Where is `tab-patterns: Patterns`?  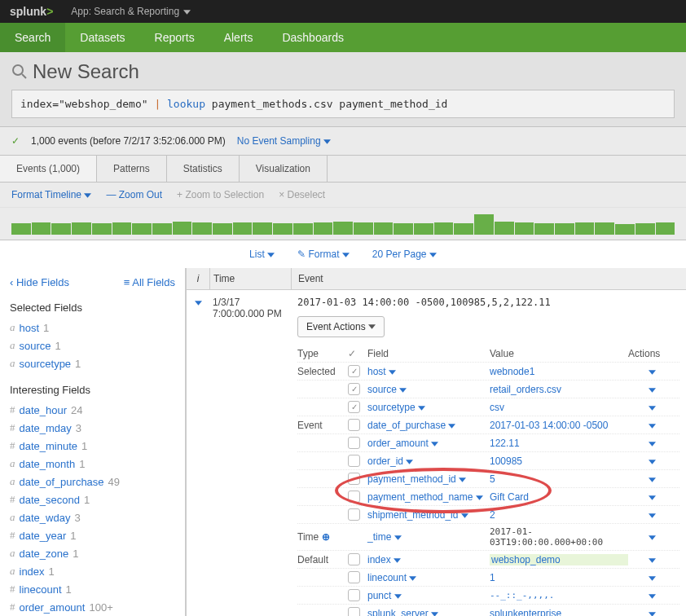
tab-patterns: Patterns is located at coordinates (132, 169).